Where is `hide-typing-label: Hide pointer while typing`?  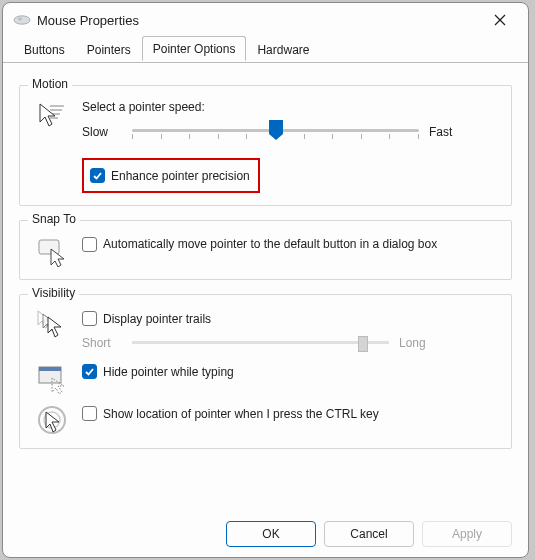
hide-typing-label: Hide pointer while typing is located at coordinates (168, 372).